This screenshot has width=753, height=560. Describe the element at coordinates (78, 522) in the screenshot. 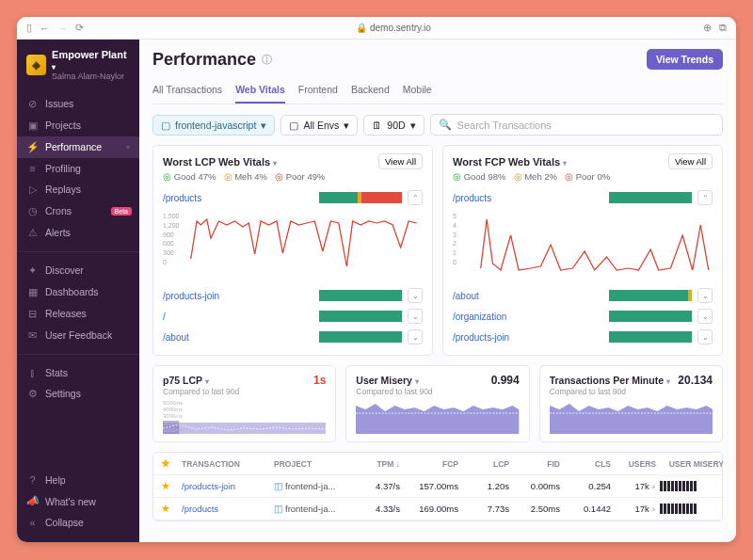

I see `sidebar-item-collapse: «Collapse` at that location.